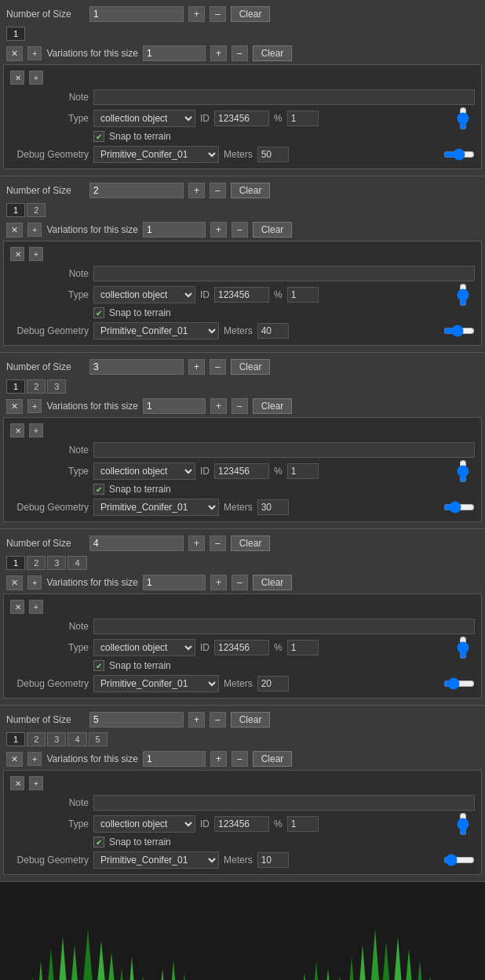  What do you see at coordinates (251, 720) in the screenshot?
I see `clear-button-5: Clear` at bounding box center [251, 720].